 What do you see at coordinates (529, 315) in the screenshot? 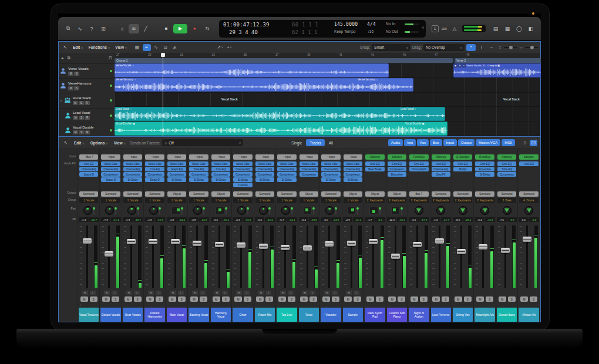
I see `channel-name-button: African Kit` at bounding box center [529, 315].